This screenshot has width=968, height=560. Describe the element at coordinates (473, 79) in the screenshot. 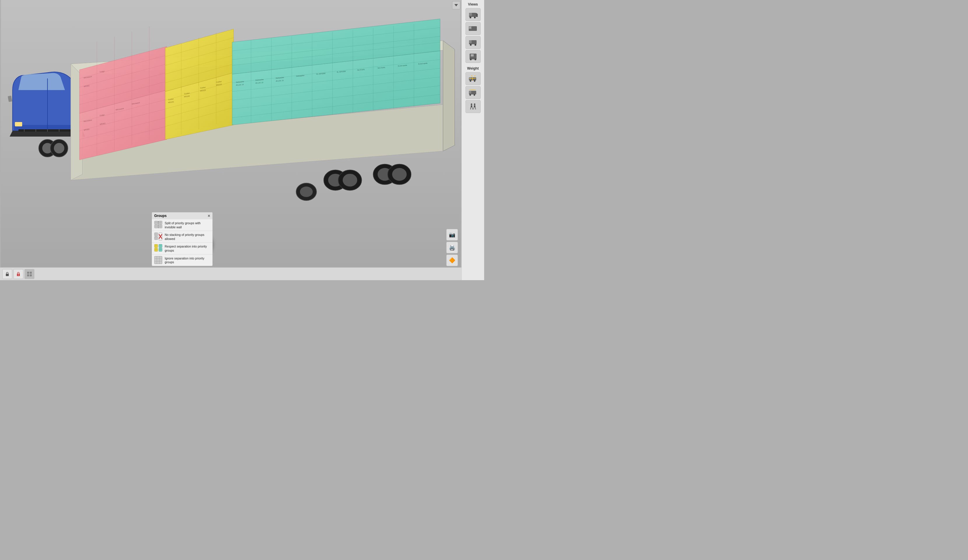

I see `weight-distribution-button` at that location.